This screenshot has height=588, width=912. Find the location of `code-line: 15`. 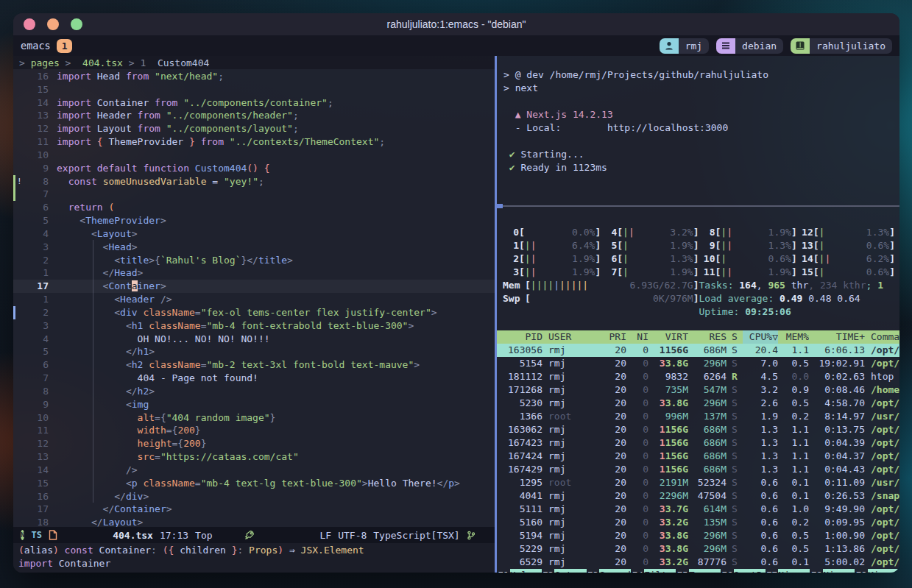

code-line: 15 is located at coordinates (254, 90).